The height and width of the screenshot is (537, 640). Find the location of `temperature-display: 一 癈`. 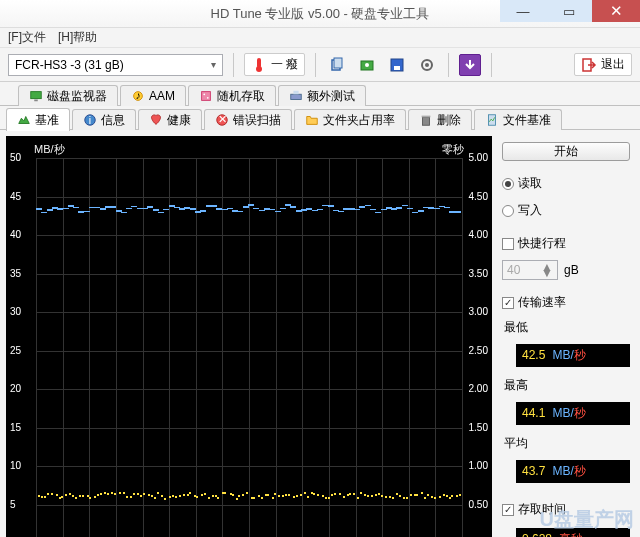

temperature-display: 一 癈 is located at coordinates (274, 64).